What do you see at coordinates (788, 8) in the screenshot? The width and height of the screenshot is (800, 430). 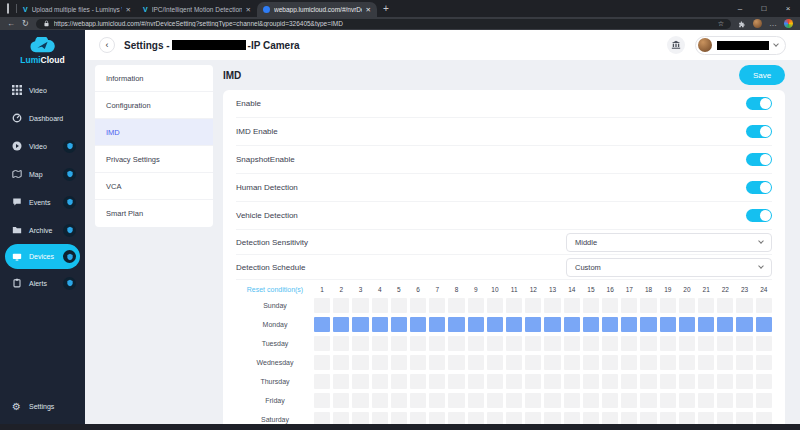 I see `close-window-button: ×` at bounding box center [788, 8].